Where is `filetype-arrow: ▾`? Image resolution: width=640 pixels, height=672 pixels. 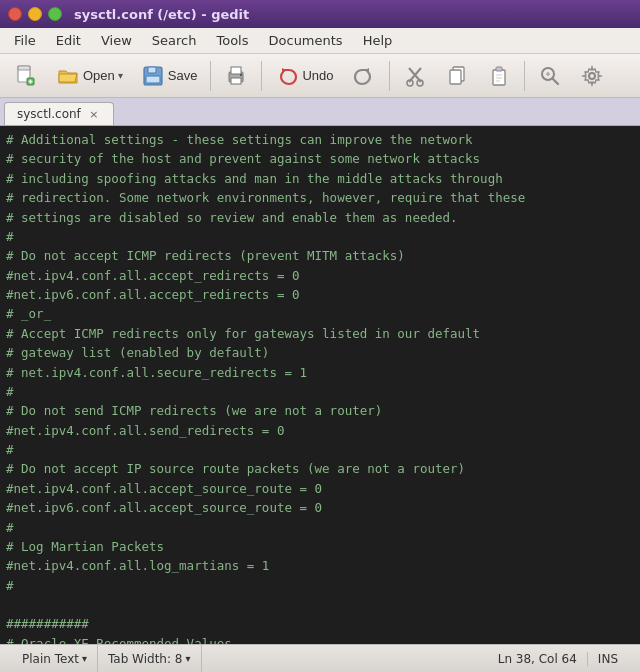
filetype-arrow: ▾ is located at coordinates (84, 658).